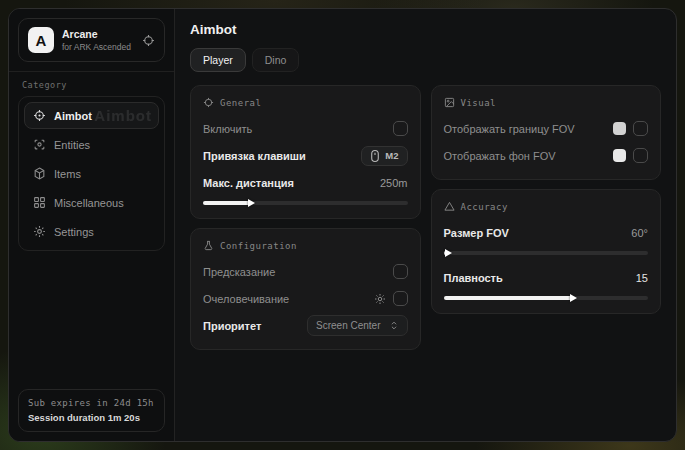  Describe the element at coordinates (92, 144) in the screenshot. I see `sidebar-item-entities: Entities` at that location.